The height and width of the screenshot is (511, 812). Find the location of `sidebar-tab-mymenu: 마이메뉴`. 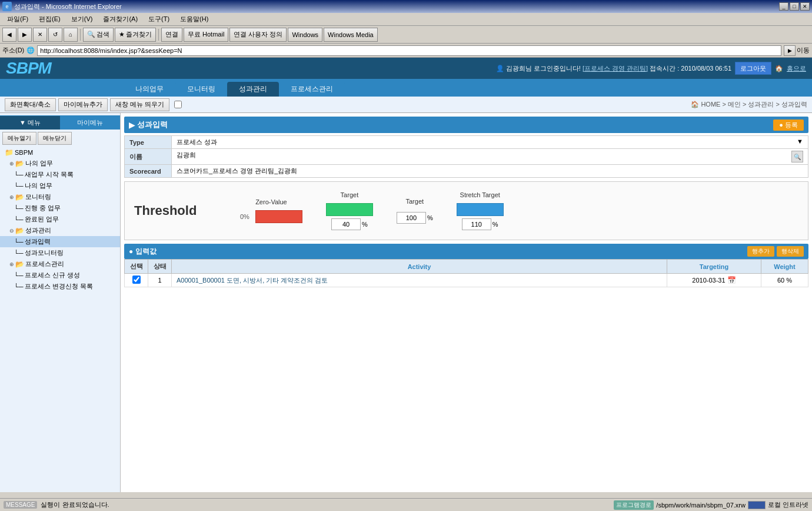

sidebar-tab-mymenu: 마이메뉴 is located at coordinates (90, 122).